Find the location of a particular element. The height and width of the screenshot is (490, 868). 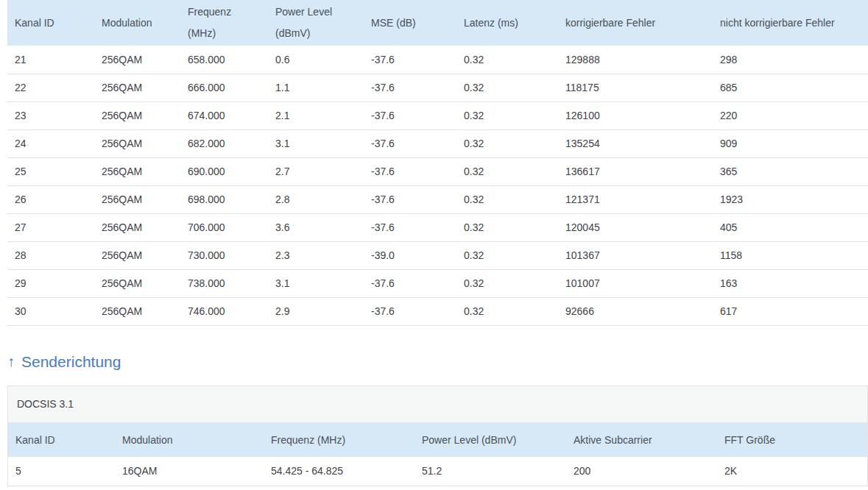

table-cell: 738.000 is located at coordinates (224, 283).